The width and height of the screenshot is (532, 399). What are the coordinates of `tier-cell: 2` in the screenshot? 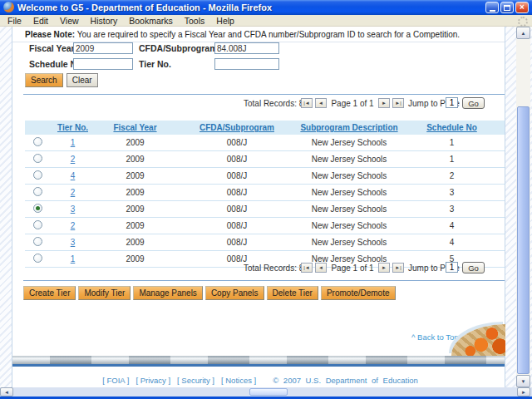 It's located at (73, 226).